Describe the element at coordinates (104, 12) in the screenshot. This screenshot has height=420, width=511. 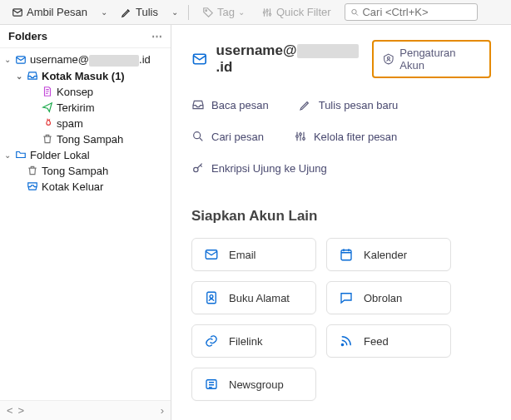
I see `get-messages-dropdown: ⌄` at that location.